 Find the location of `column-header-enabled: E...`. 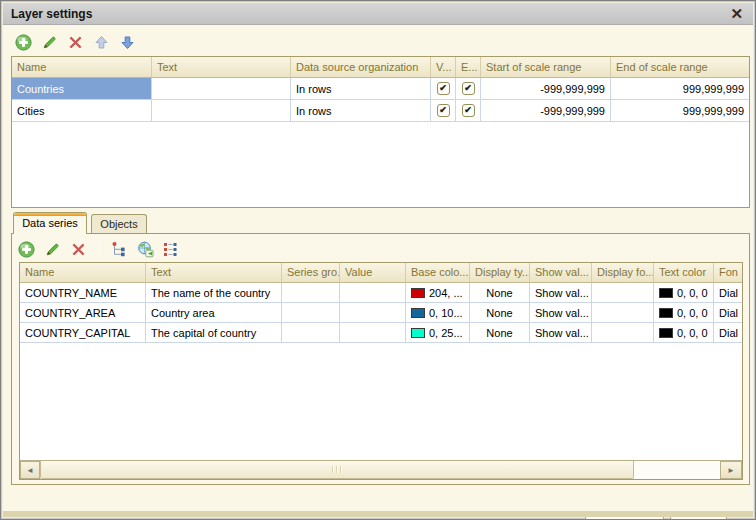

column-header-enabled: E... is located at coordinates (468, 67).